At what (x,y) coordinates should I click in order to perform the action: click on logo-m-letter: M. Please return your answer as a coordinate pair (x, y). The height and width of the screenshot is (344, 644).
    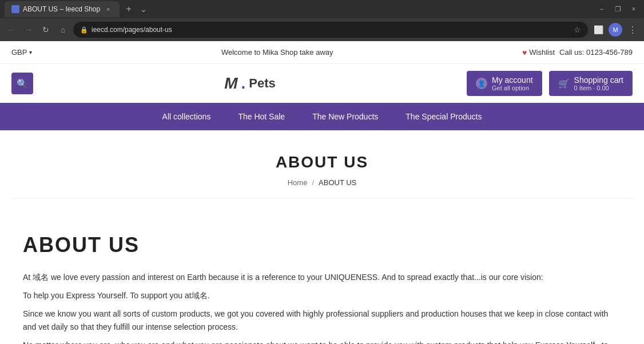
    Looking at the image, I should click on (231, 83).